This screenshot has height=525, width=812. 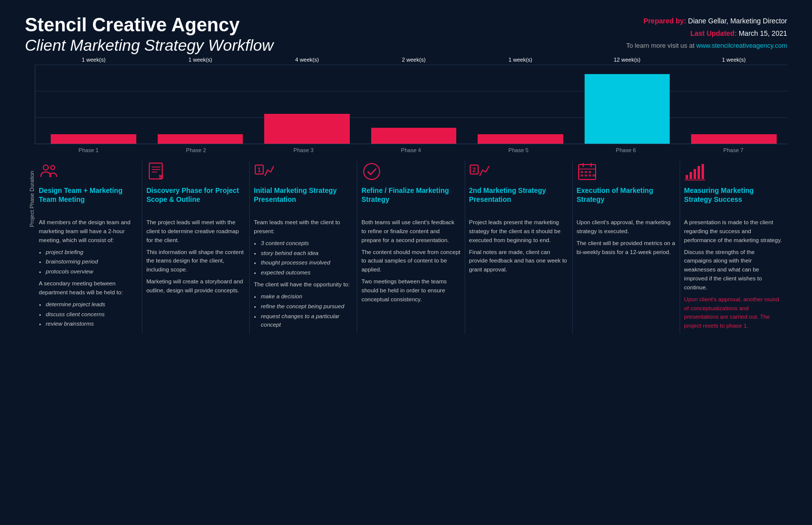 I want to click on agency-subtitle: Client Marketing Strategy Workflow, so click(x=149, y=45).